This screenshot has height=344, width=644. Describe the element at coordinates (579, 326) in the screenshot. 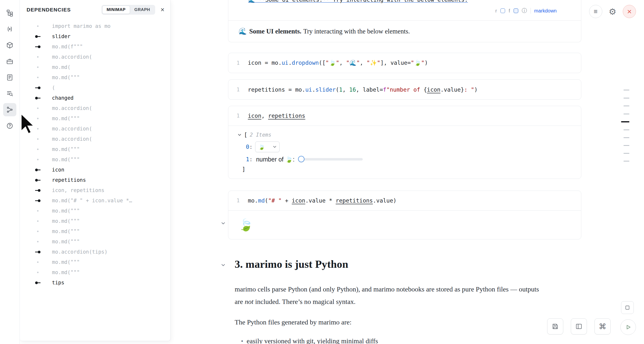

I see `notebook-actions: ⌘` at that location.